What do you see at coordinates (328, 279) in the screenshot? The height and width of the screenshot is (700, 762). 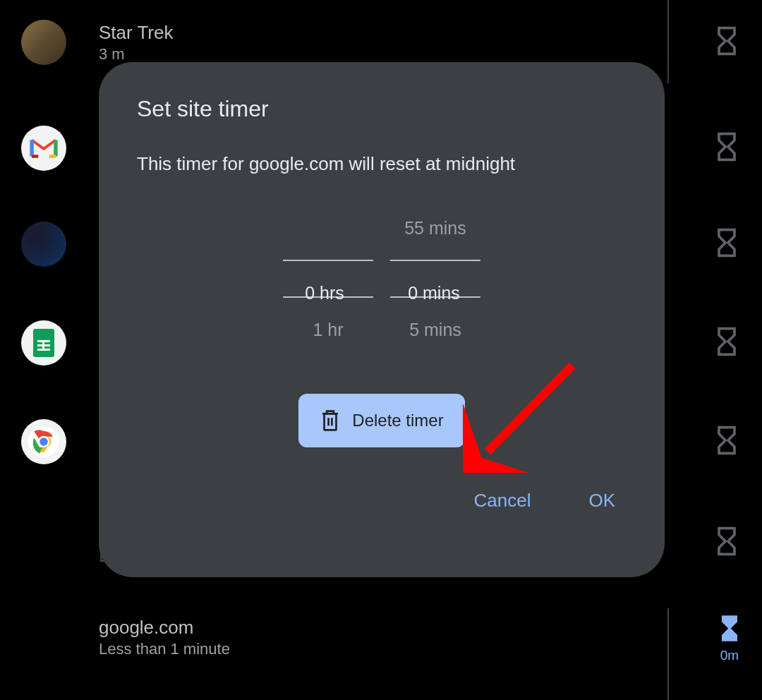 I see `hours-selected: 0 hrs` at bounding box center [328, 279].